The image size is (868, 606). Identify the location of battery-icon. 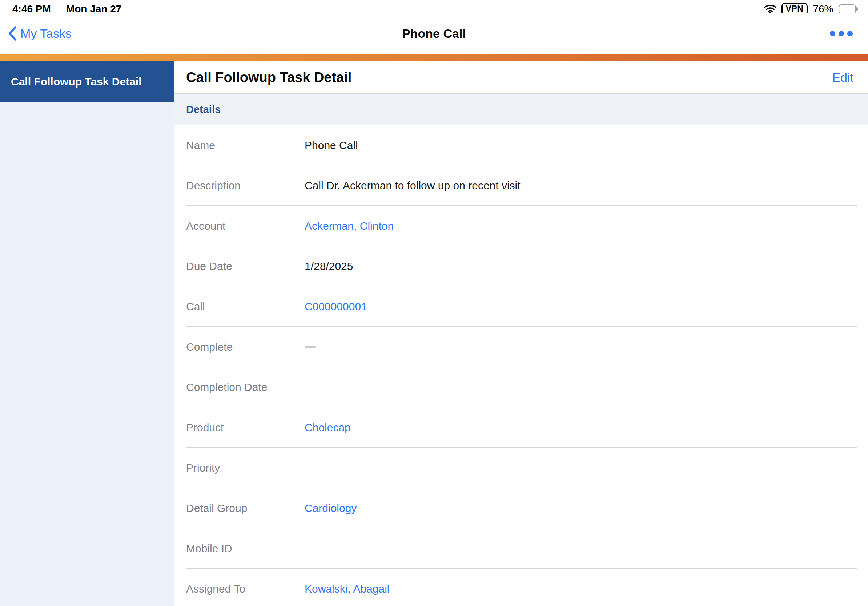
(848, 9).